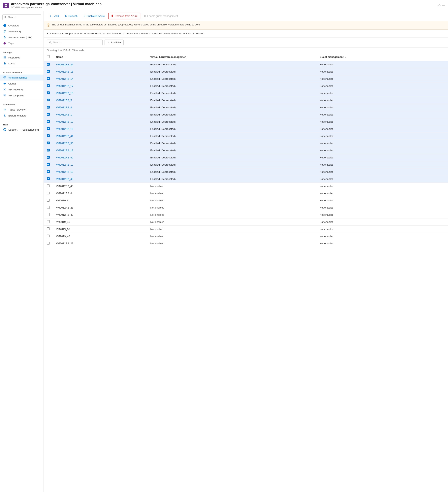  I want to click on vm-name-link: VM2012R2_16, so click(65, 129).